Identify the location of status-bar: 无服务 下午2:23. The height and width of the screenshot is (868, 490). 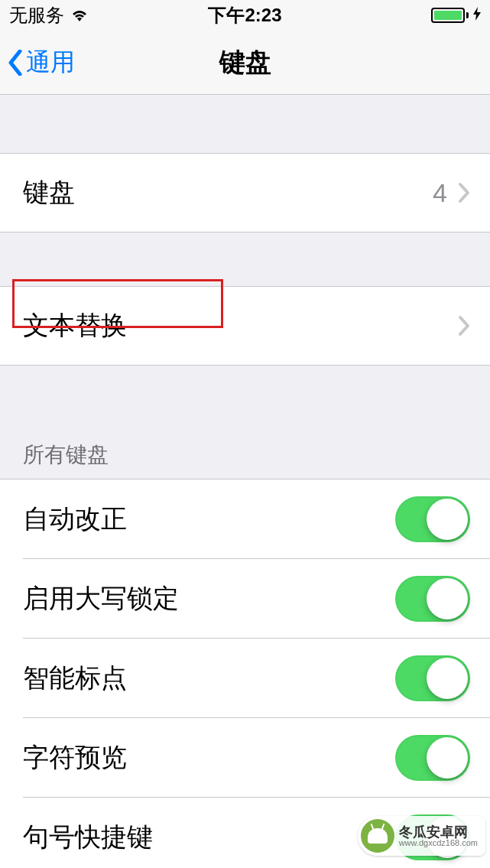
(245, 15).